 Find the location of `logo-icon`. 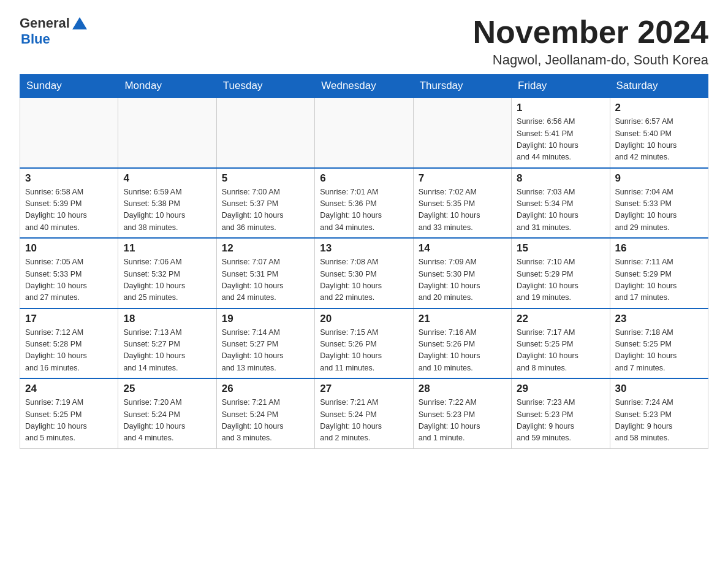

logo-icon is located at coordinates (80, 23).